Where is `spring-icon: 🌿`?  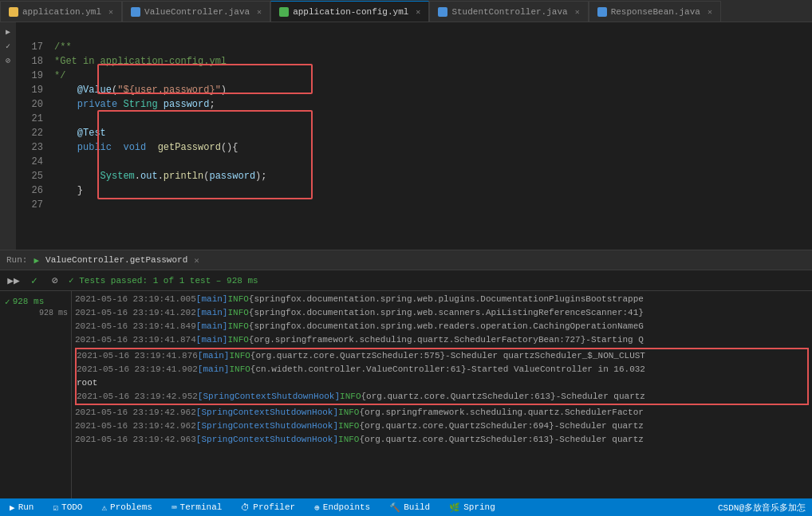
spring-icon: 🌿 is located at coordinates (455, 507).